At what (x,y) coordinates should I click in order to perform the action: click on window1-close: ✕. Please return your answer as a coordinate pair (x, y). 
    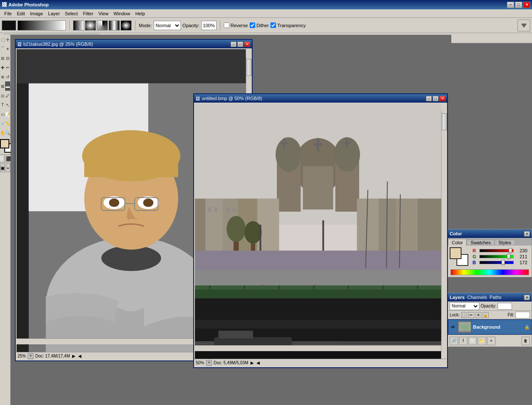
    Looking at the image, I should click on (247, 44).